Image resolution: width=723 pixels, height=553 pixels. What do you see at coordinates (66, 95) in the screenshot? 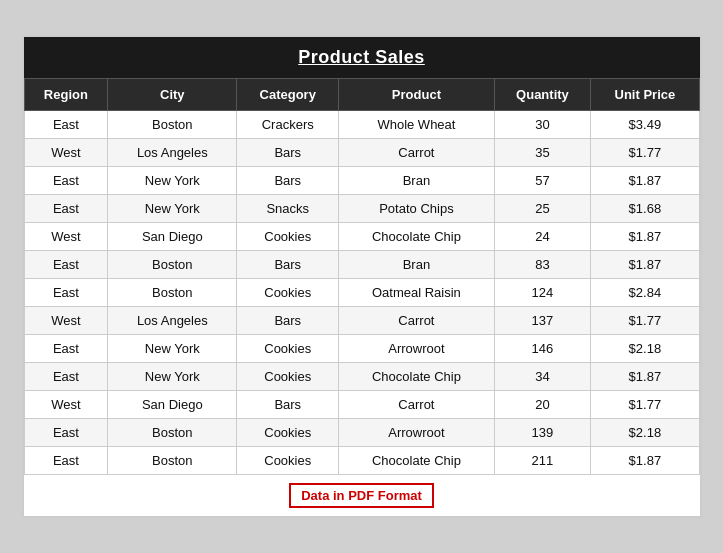
I see `col-region: Region` at bounding box center [66, 95].